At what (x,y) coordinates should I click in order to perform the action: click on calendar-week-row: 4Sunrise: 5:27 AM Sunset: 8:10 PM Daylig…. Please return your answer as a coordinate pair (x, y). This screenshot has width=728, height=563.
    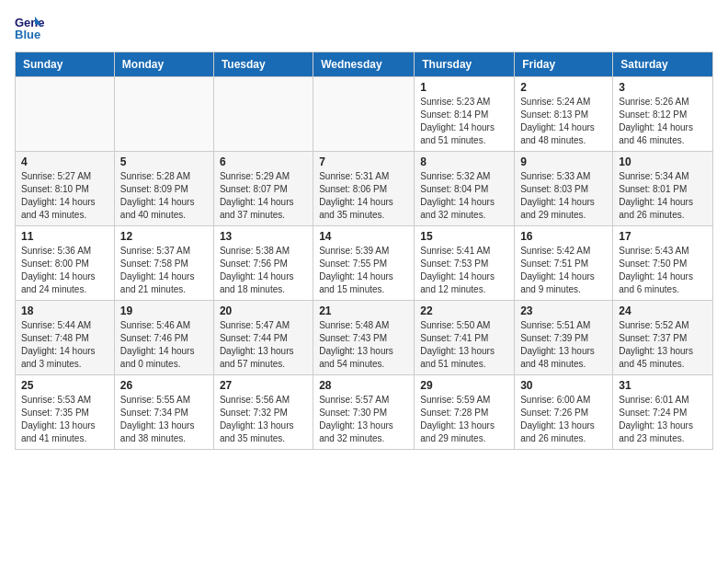
    Looking at the image, I should click on (364, 190).